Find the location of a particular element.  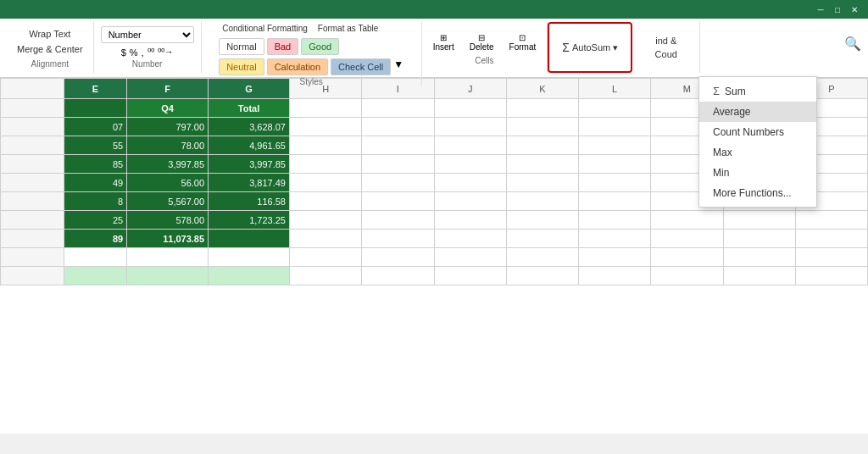

total-col-h is located at coordinates (326, 239).